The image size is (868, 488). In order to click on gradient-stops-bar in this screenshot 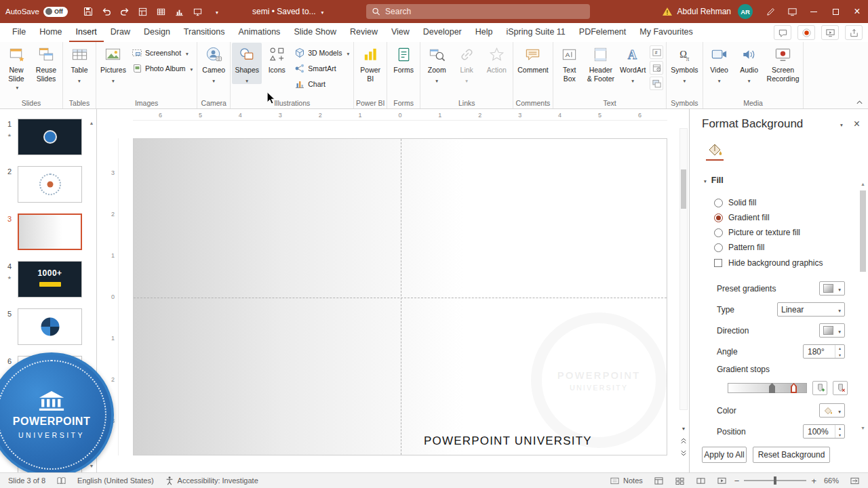, I will do `click(768, 388)`.